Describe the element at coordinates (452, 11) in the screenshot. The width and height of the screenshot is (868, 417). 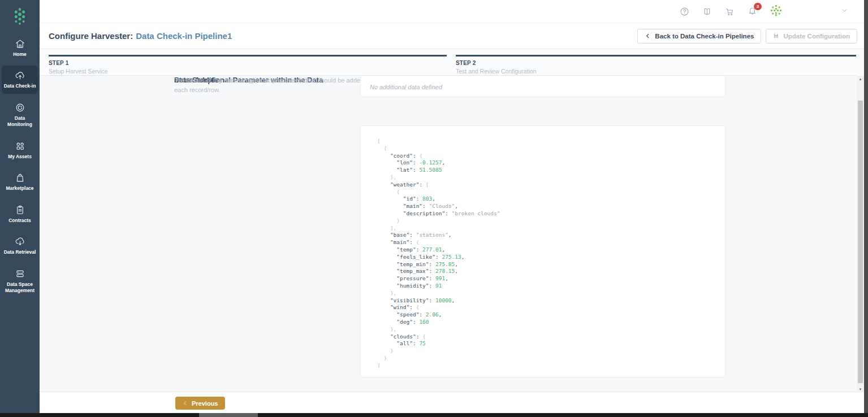
I see `topbar: 3` at that location.